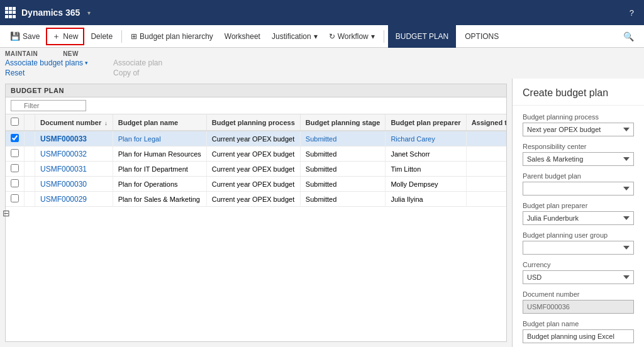 The width and height of the screenshot is (644, 347). I want to click on table-row: USMF000031 Plan for IT Department Curren…, so click(256, 169).